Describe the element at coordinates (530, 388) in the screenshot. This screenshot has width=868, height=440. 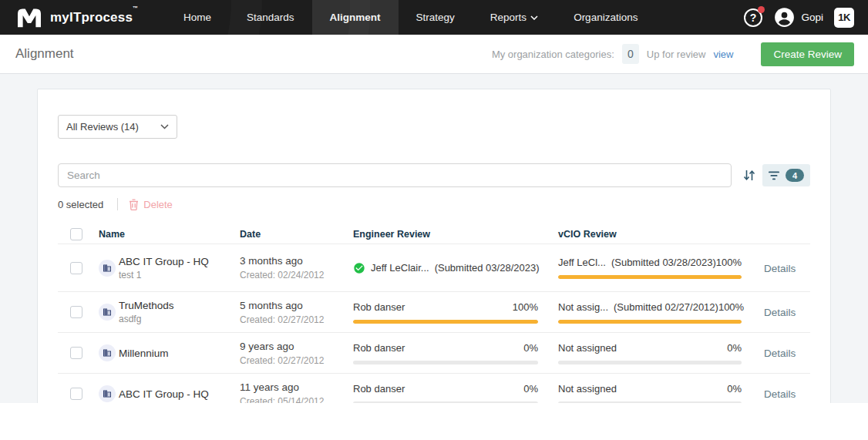
I see `engineer-percent: 0%` at that location.